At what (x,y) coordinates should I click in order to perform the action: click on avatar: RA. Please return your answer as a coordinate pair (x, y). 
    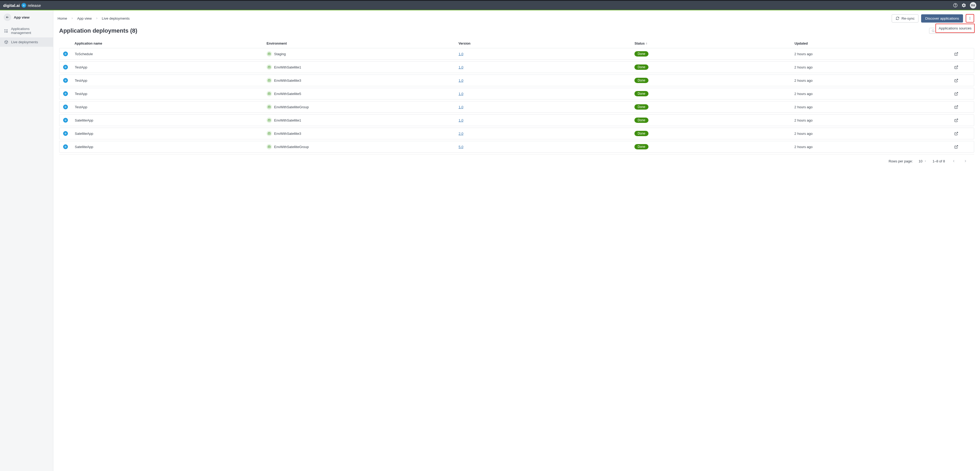
    Looking at the image, I should click on (973, 5).